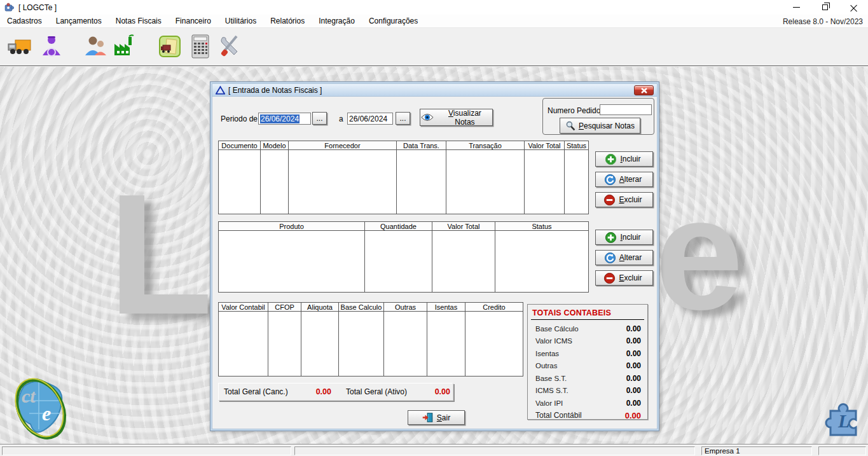 The width and height of the screenshot is (868, 456). Describe the element at coordinates (52, 46) in the screenshot. I see `driver-icon` at that location.